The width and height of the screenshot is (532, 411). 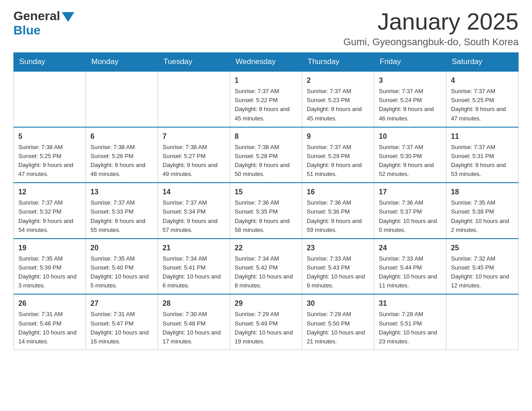 What do you see at coordinates (50, 192) in the screenshot?
I see `day-number: 12` at bounding box center [50, 192].